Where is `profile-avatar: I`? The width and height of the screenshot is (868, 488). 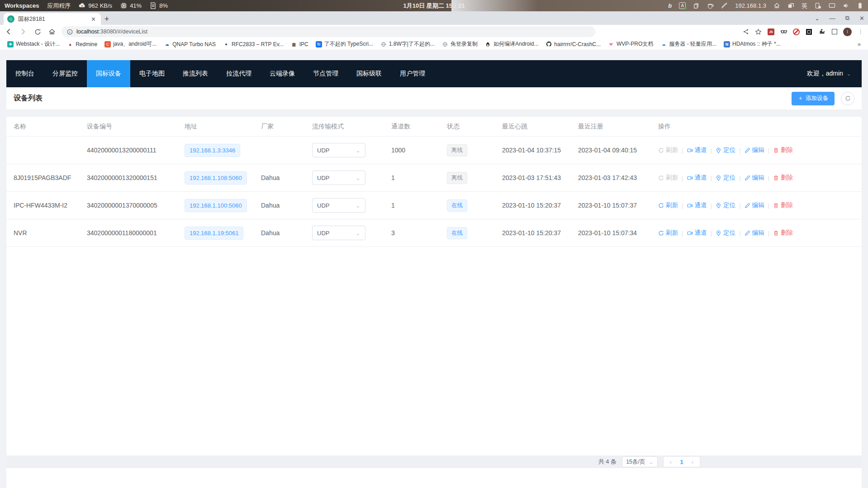 profile-avatar: I is located at coordinates (848, 32).